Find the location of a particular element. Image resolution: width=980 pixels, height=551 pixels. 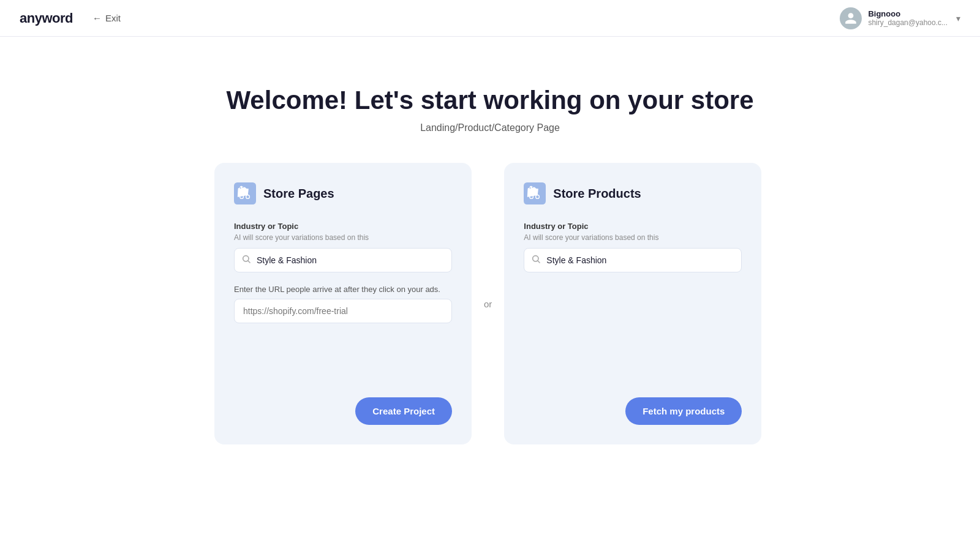

store-pages-card-footer: Create Project is located at coordinates (343, 399).